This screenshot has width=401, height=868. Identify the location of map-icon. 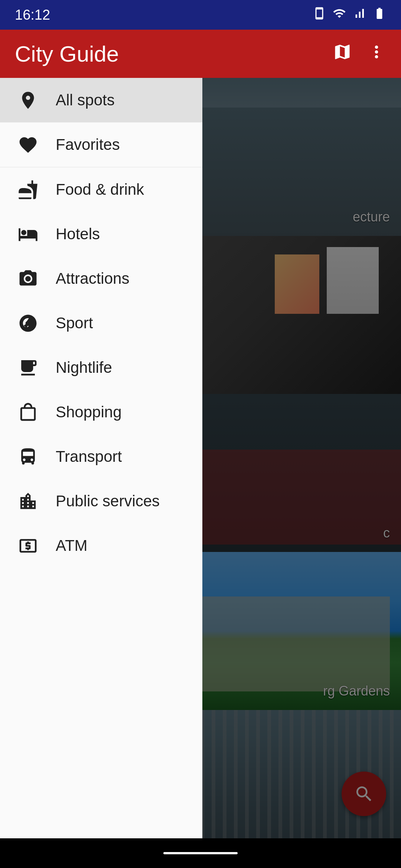
(342, 54).